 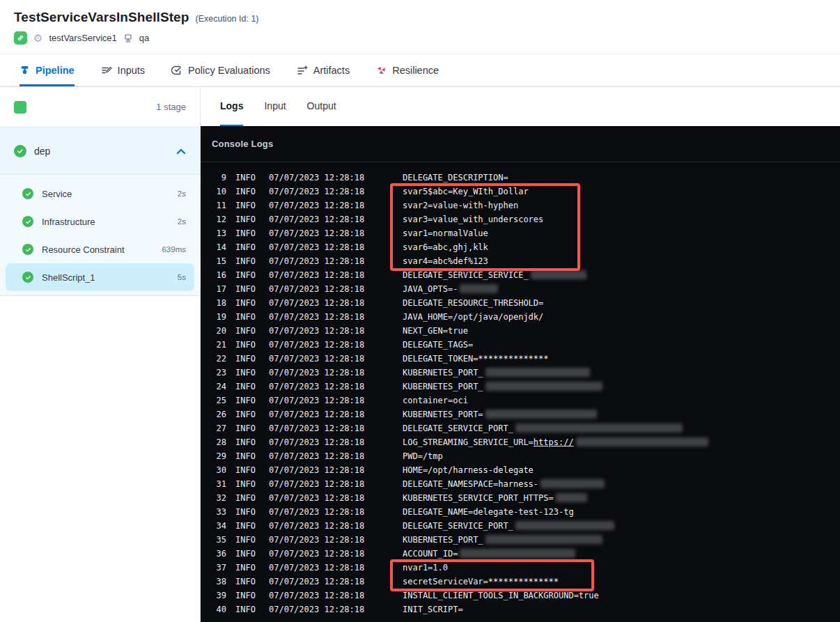 I want to click on log-message: ACCOUNT_ID=, so click(x=489, y=554).